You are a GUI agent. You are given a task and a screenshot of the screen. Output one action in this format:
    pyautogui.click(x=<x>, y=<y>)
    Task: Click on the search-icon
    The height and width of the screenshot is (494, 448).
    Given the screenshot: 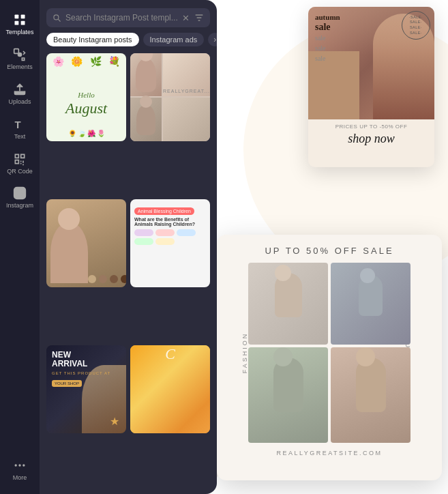 What is the action you would take?
    pyautogui.click(x=57, y=18)
    